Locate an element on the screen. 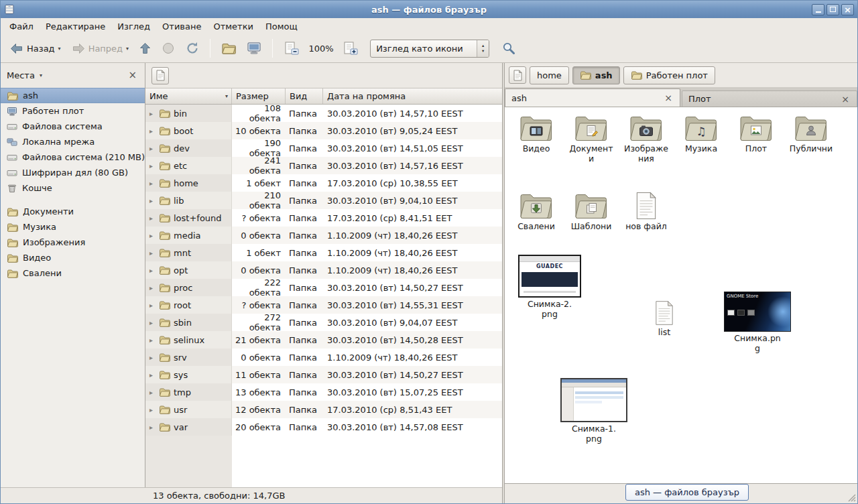 Image resolution: width=858 pixels, height=504 pixels. file-icon-item: GUADECСнимка-2.png is located at coordinates (550, 287).